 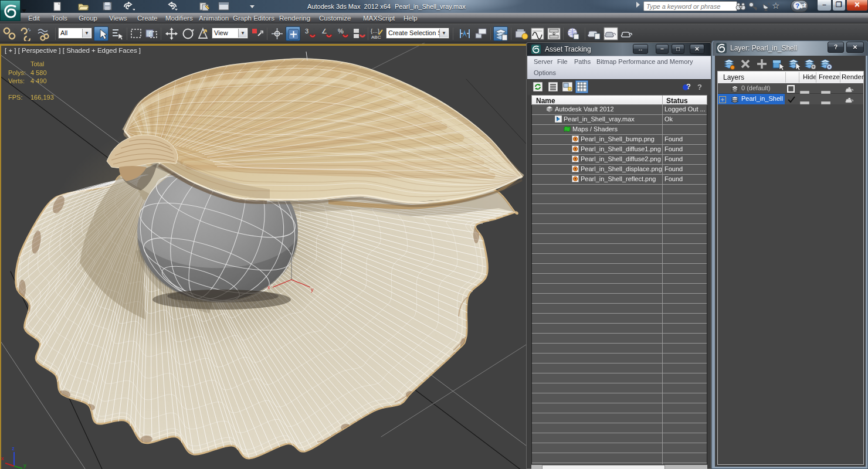 I want to click on svg-text: 3, so click(x=307, y=31).